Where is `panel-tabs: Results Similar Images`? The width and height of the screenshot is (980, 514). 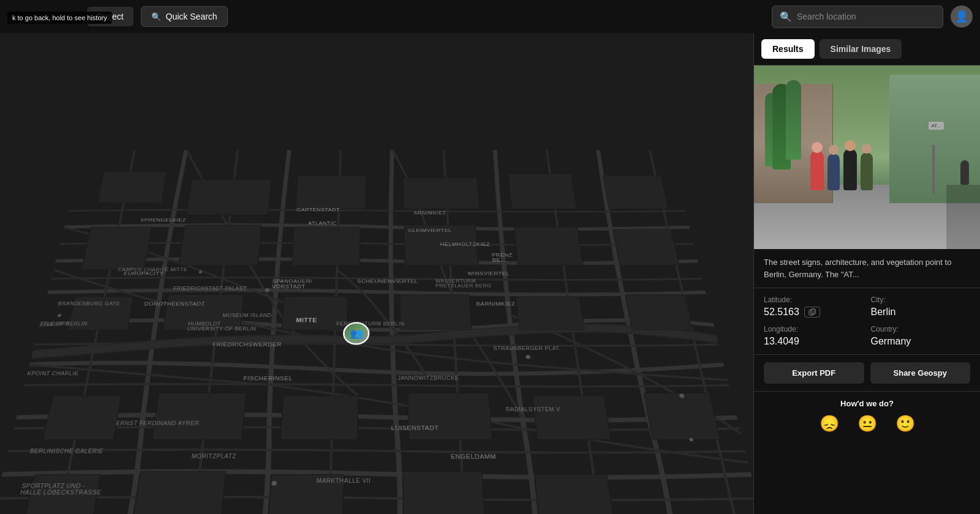
panel-tabs: Results Similar Images is located at coordinates (867, 49).